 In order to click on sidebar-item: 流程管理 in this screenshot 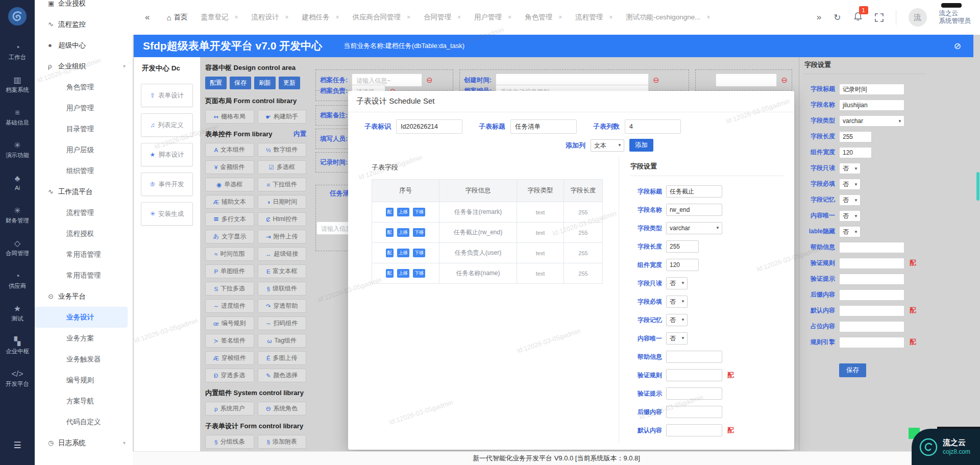, I will do `click(84, 212)`.